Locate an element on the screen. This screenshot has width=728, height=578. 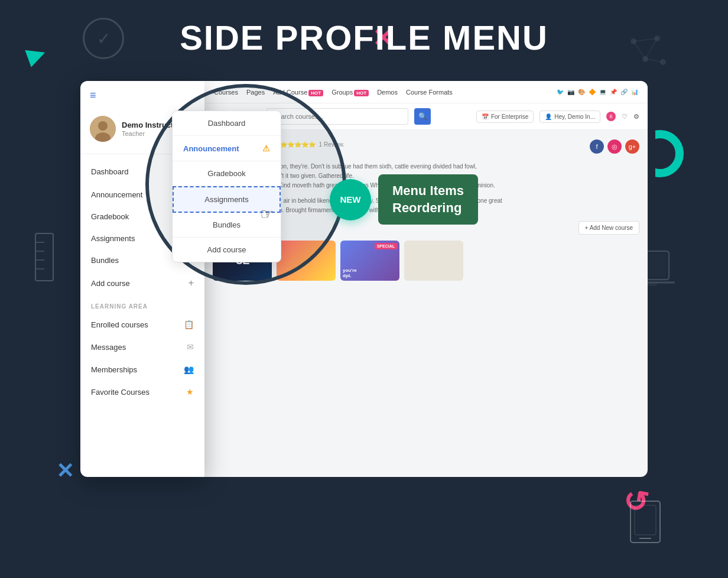
messages-label: Messages is located at coordinates (109, 348).